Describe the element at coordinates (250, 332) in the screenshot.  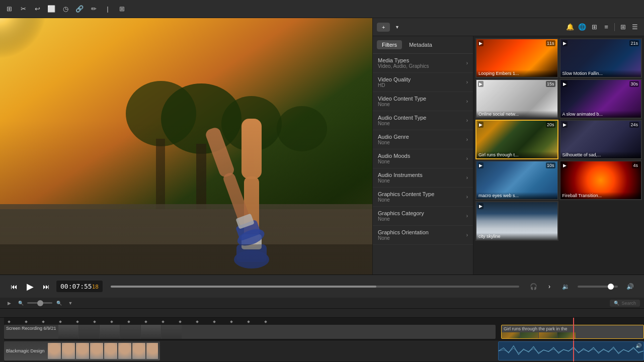
I see `video-clip-main: Screen Recording 6/9/21` at that location.